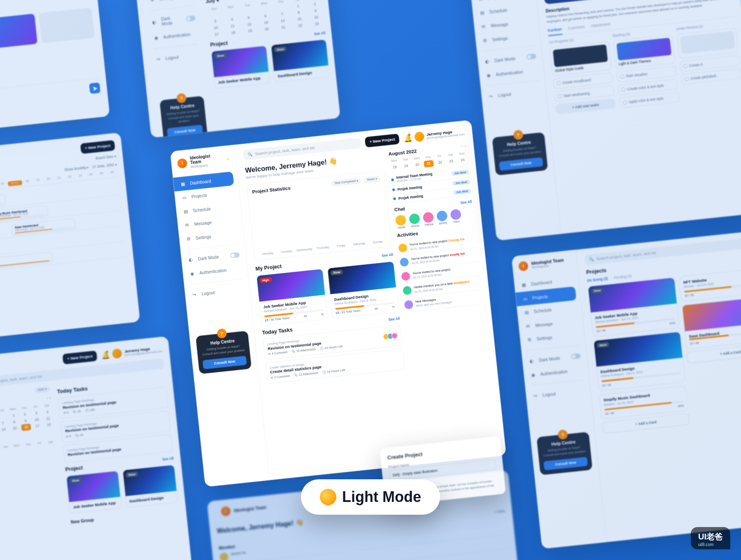 The width and height of the screenshot is (741, 560). I want to click on watermark: UI老爸 uil8.com, so click(711, 538).